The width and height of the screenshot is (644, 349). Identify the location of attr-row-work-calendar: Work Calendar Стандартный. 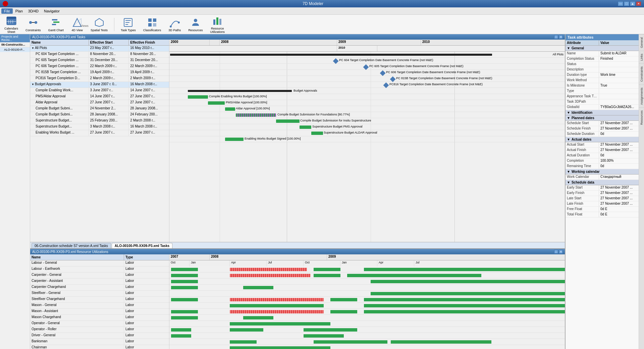
(602, 177).